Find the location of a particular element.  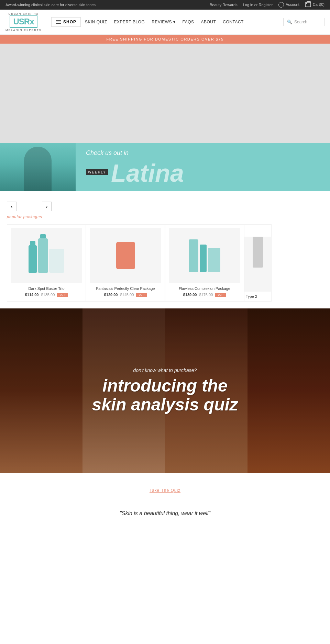

shop-button: SHOP is located at coordinates (66, 22).